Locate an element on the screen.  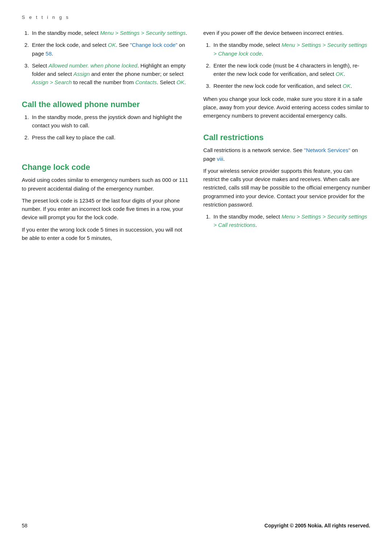
list-item: Press the call key to place the call. is located at coordinates (110, 137).